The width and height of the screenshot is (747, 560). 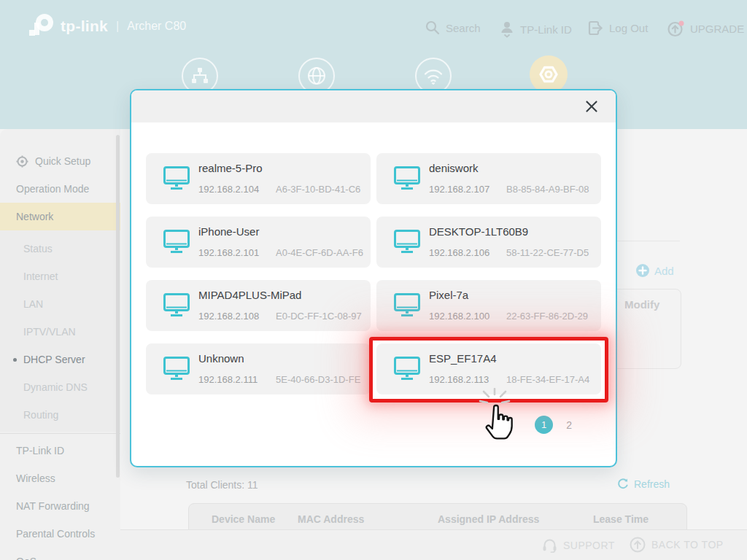 What do you see at coordinates (652, 484) in the screenshot?
I see `refresh-label: Refresh` at bounding box center [652, 484].